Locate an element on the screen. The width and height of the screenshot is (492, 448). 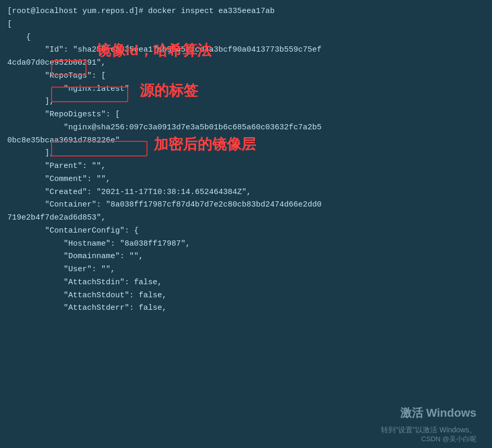
line-repotags: "RepoTags": [ is located at coordinates (246, 76).